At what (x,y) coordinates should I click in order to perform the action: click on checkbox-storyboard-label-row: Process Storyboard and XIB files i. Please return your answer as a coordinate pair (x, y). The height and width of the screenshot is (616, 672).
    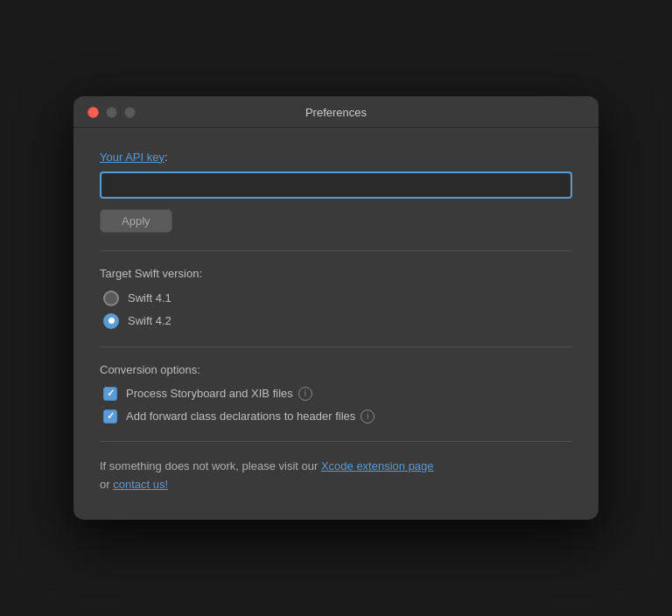
    Looking at the image, I should click on (219, 394).